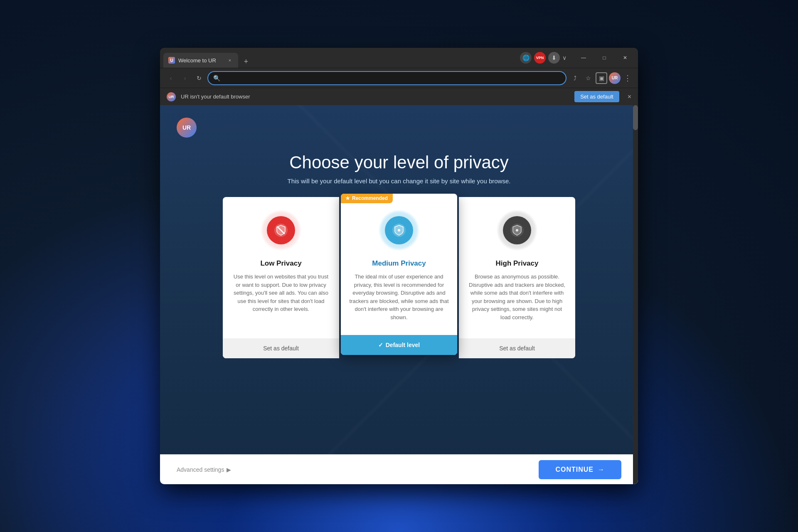 The height and width of the screenshot is (532, 798). What do you see at coordinates (635, 295) in the screenshot?
I see `scrollbar` at bounding box center [635, 295].